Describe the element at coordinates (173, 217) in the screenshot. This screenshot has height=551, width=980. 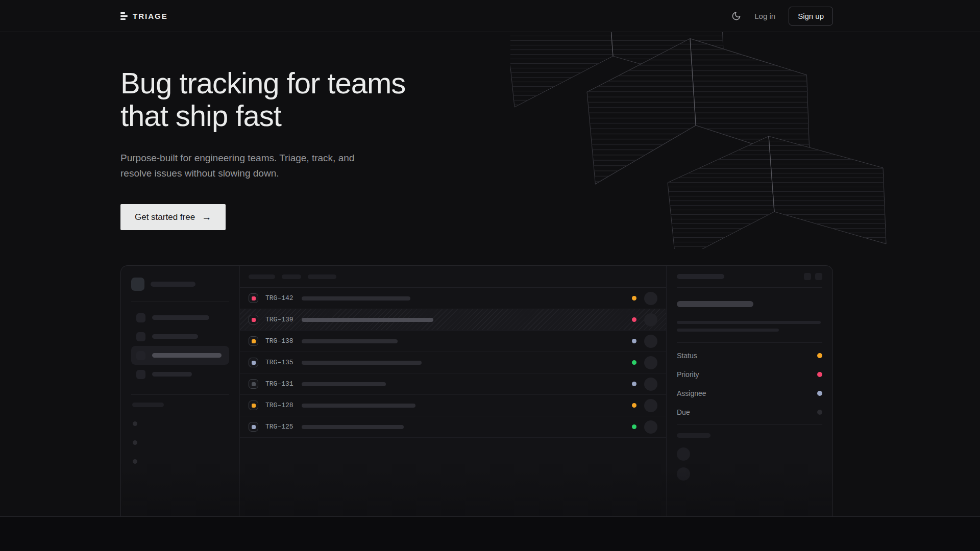
I see `get-started-button: Get started free →` at that location.